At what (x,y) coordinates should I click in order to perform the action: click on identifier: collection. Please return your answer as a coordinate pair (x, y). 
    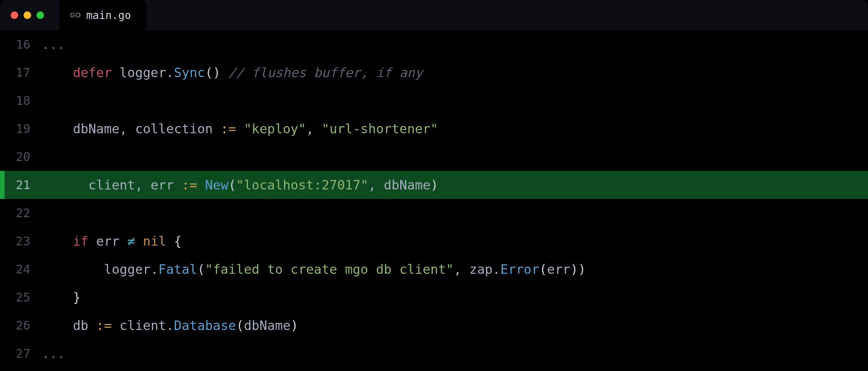
    Looking at the image, I should click on (174, 129).